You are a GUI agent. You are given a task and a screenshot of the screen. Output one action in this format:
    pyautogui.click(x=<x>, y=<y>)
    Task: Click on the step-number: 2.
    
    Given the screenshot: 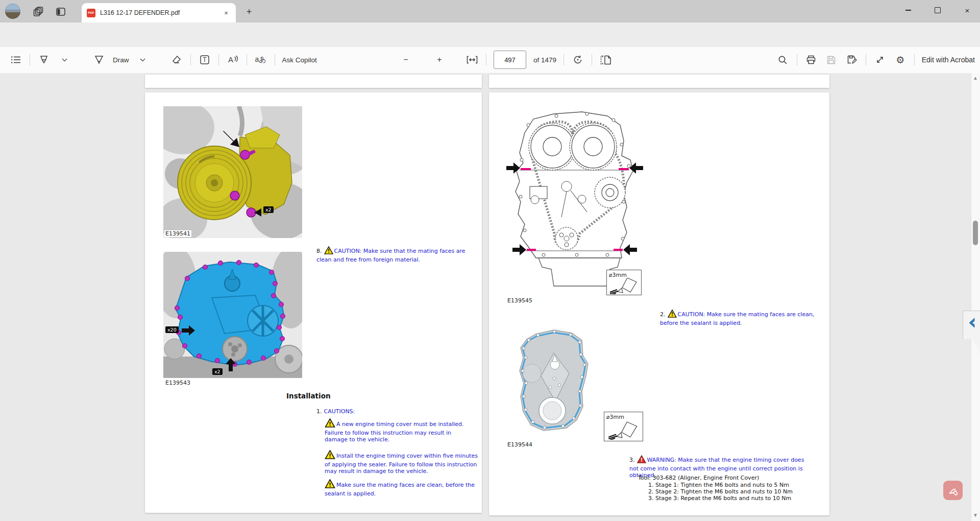 What is the action you would take?
    pyautogui.click(x=664, y=315)
    